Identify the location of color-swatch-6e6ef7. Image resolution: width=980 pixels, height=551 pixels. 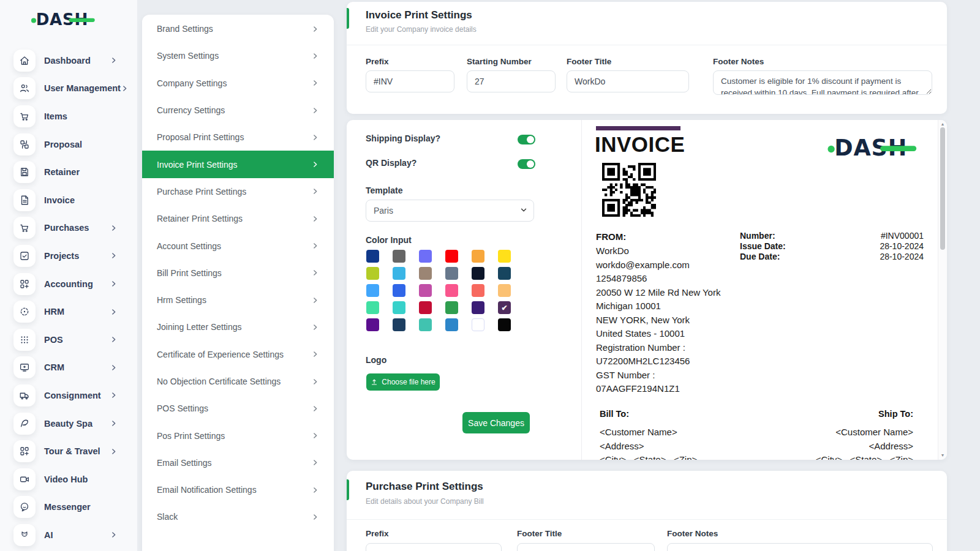
(425, 256).